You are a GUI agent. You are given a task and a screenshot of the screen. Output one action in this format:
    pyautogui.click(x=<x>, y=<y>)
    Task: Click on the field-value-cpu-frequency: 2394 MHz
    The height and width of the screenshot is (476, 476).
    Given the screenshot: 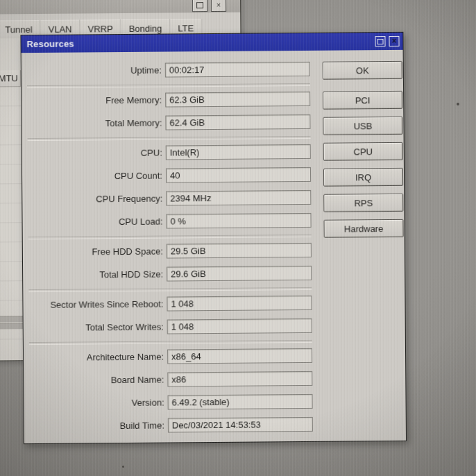 What is the action you would take?
    pyautogui.click(x=239, y=198)
    